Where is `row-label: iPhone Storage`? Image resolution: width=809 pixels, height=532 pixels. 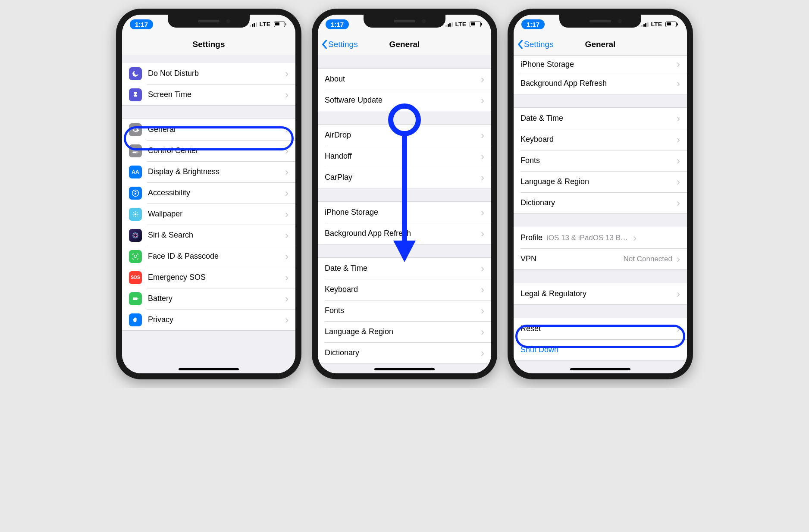 row-label: iPhone Storage is located at coordinates (402, 212).